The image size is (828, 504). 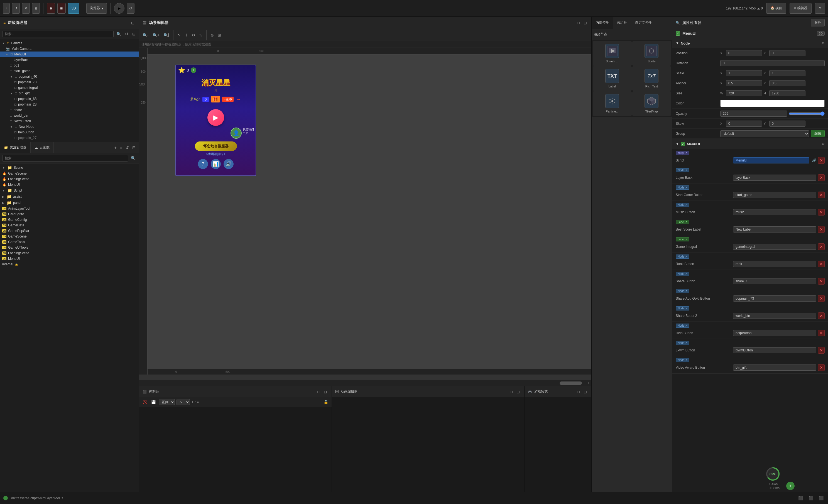 I want to click on videoaward-value: btn_gift, so click(x=775, y=368).